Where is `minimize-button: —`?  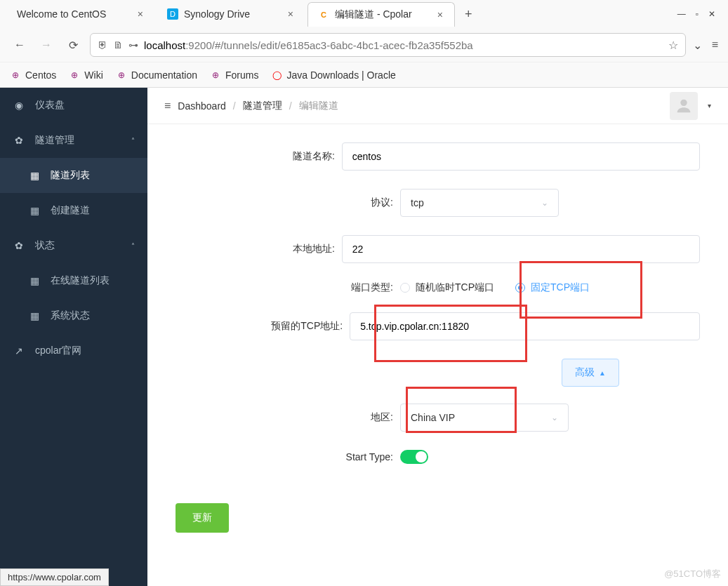
minimize-button: — is located at coordinates (682, 14).